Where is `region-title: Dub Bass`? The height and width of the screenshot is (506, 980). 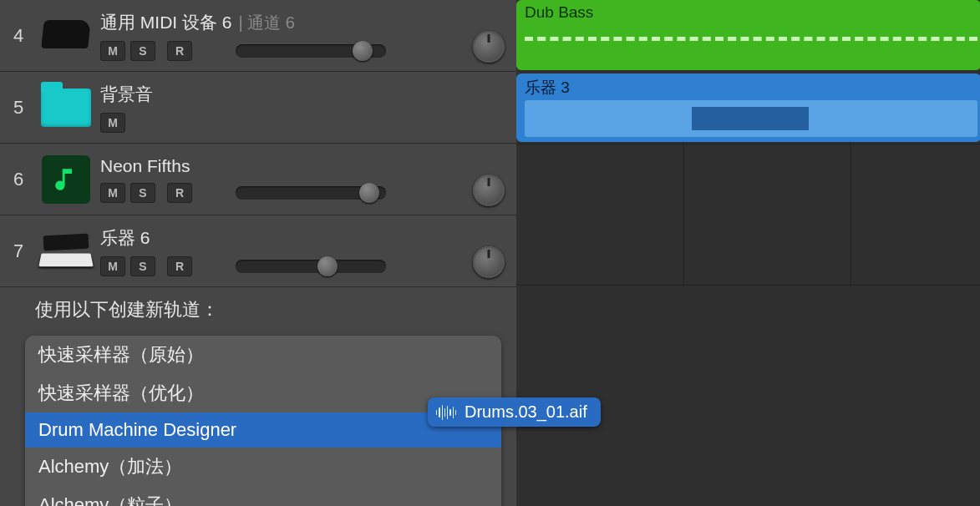
region-title: Dub Bass is located at coordinates (749, 13).